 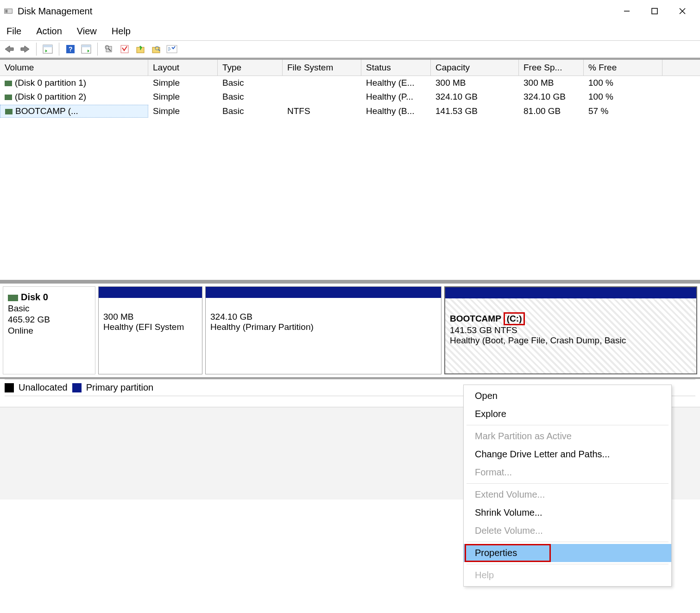 I want to click on volume-row: (Disk 0 partition 2) Simple Basic Health…, so click(x=350, y=97).